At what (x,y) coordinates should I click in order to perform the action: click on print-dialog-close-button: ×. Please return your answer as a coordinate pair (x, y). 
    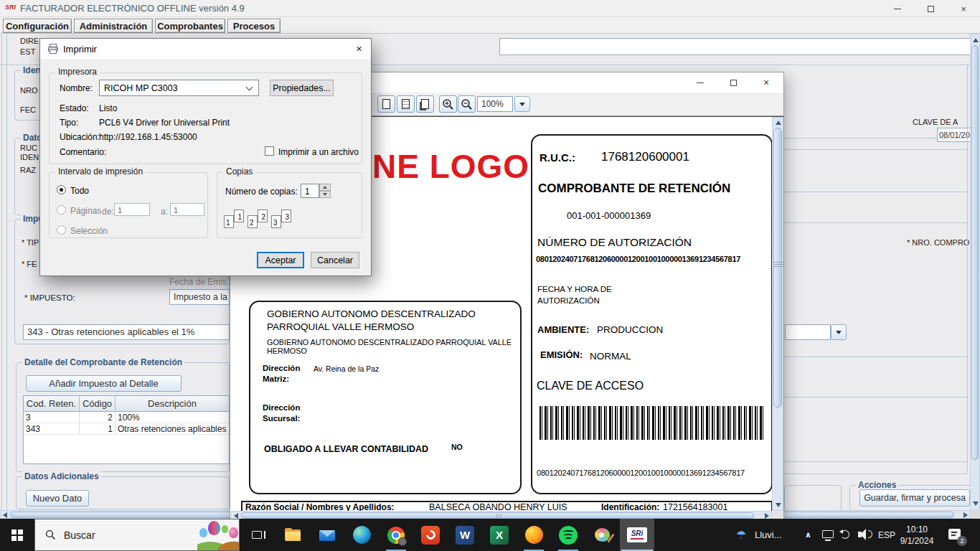
    Looking at the image, I should click on (359, 49).